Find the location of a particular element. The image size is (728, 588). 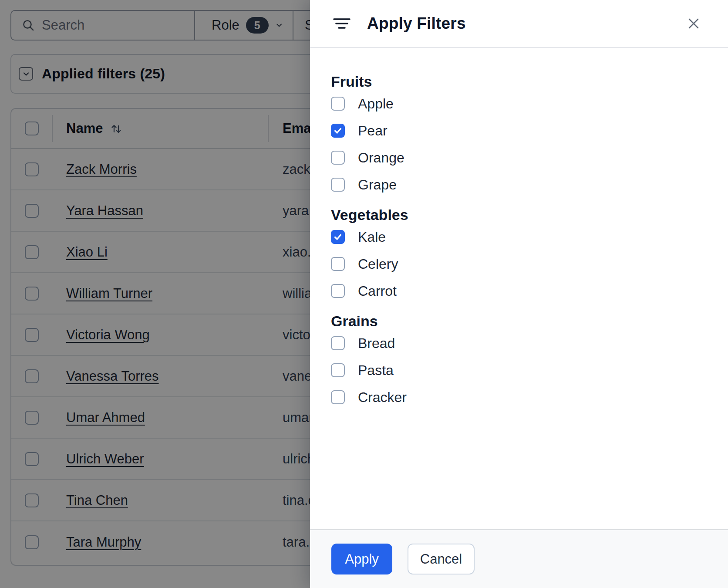

filter-option-label: Carrot is located at coordinates (377, 291).